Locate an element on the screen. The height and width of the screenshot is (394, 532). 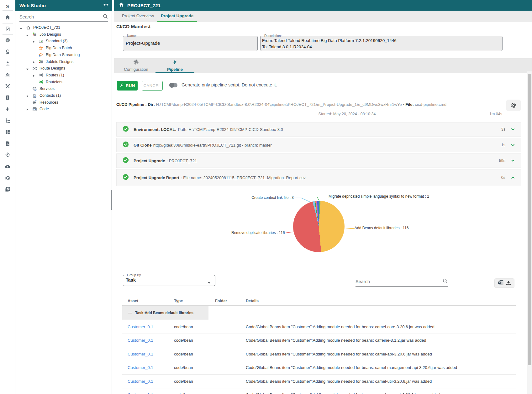
doc-edit-icon is located at coordinates (8, 29).